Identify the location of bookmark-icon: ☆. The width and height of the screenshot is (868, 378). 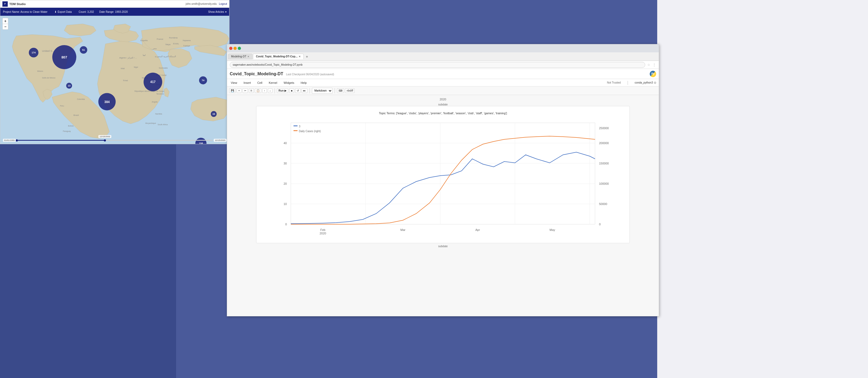
(649, 65).